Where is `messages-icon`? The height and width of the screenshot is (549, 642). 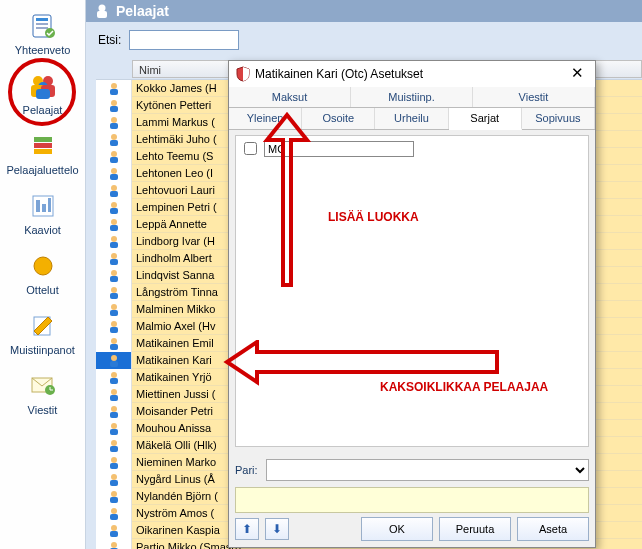
messages-icon is located at coordinates (43, 386).